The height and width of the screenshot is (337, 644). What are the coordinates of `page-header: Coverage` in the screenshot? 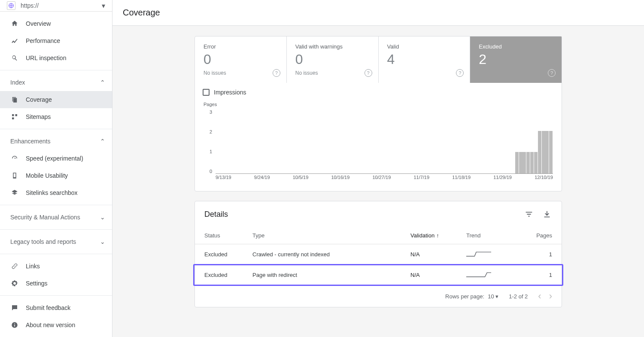 It's located at (378, 13).